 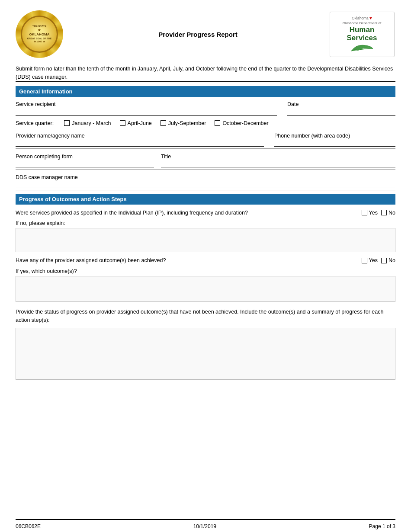 What do you see at coordinates (206, 184) in the screenshot?
I see `dds-manager-line` at bounding box center [206, 184].